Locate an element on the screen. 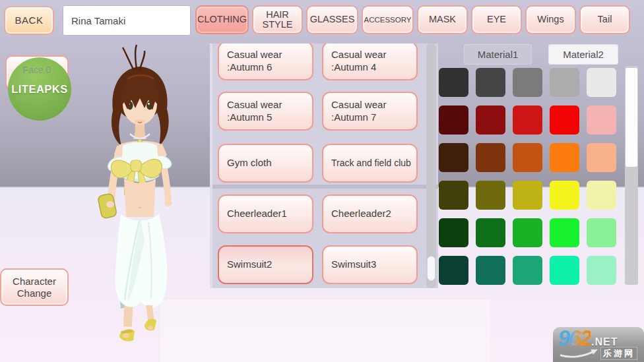 The height and width of the screenshot is (362, 644). color-swatch-r6-c1 is located at coordinates (454, 270).